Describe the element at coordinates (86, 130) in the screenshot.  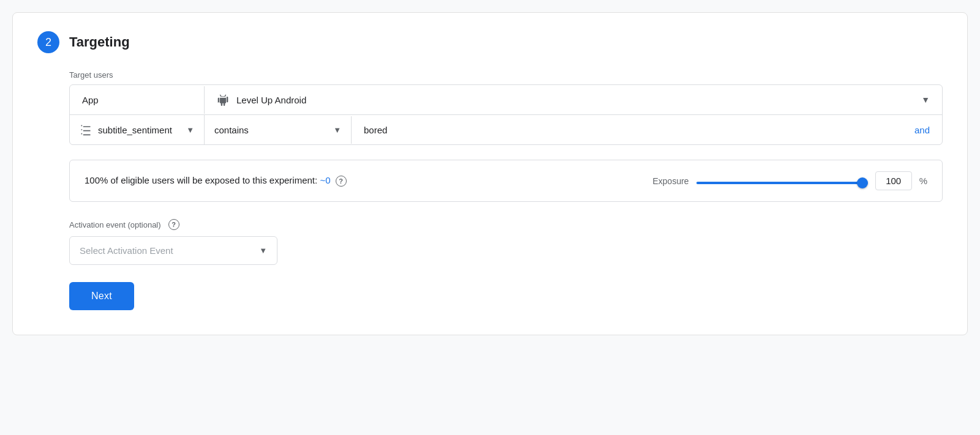
I see `filter-type-icon` at that location.